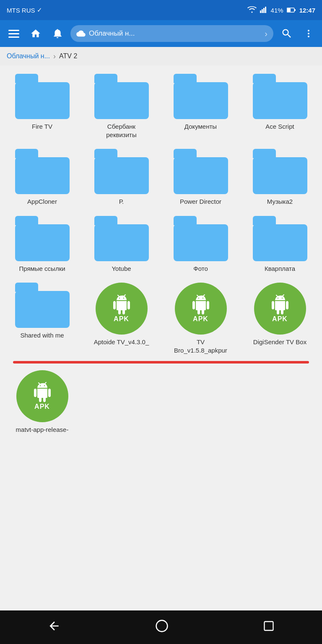 Image resolution: width=322 pixels, height=644 pixels. Describe the element at coordinates (161, 627) in the screenshot. I see `bottom-nav` at that location.